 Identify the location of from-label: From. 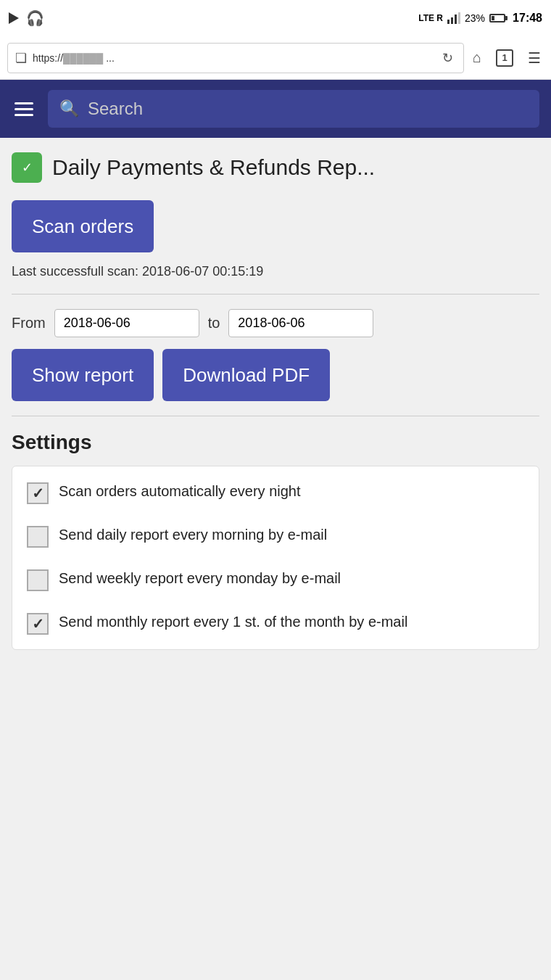
(29, 324).